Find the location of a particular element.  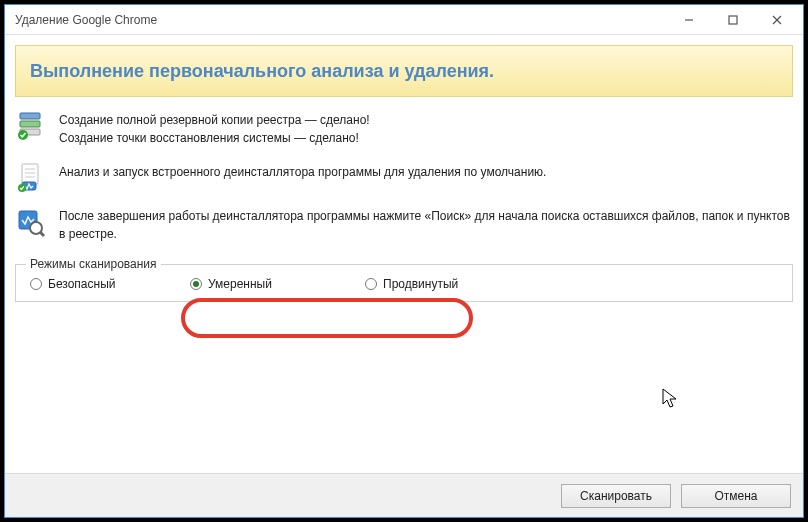

maximize-button is located at coordinates (733, 20).